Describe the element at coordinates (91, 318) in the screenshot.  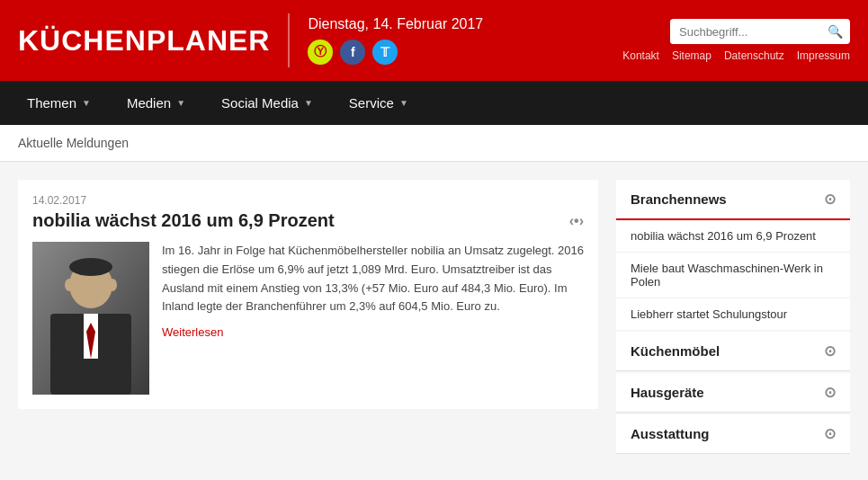
I see `person-svg` at that location.